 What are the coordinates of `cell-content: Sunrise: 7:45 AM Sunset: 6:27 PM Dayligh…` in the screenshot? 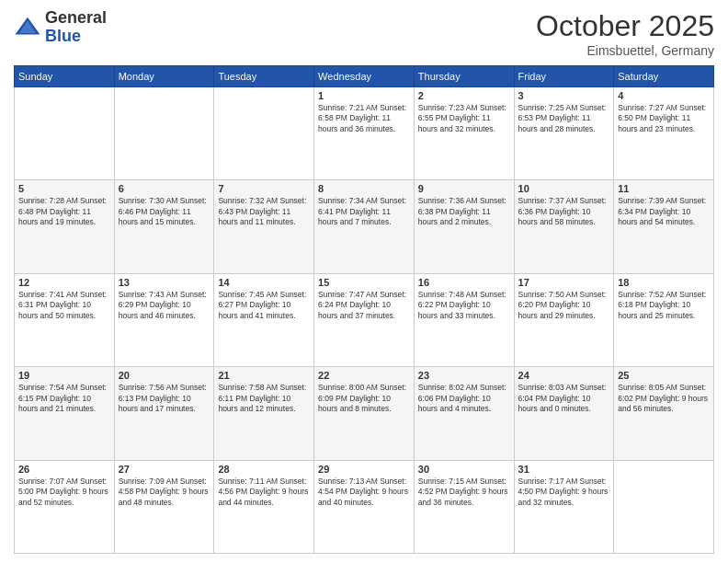 It's located at (264, 305).